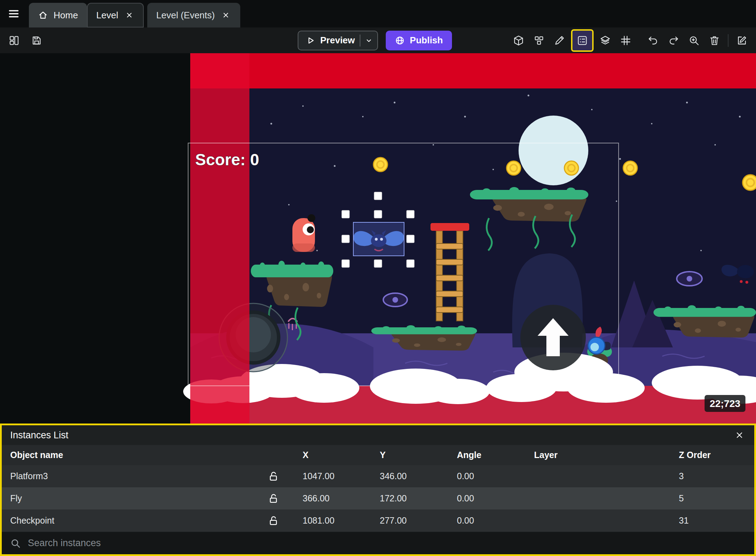  What do you see at coordinates (14, 14) in the screenshot?
I see `hamburger-menu-button` at bounding box center [14, 14].